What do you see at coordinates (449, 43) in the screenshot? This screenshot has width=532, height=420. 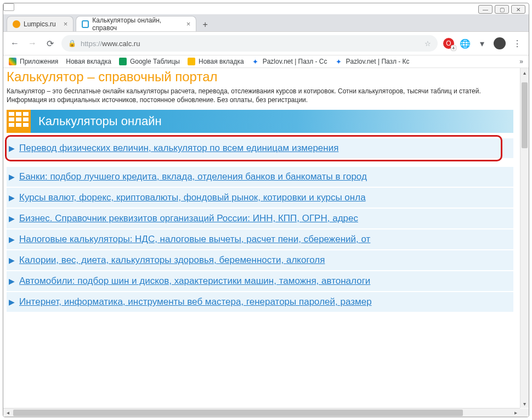 I see `opera-extension-icon: O4` at bounding box center [449, 43].